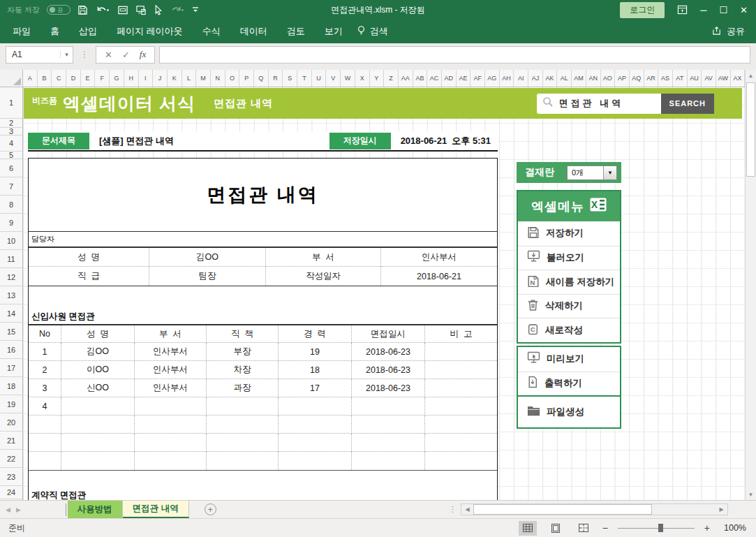 This screenshot has height=537, width=756. I want to click on row-header-11: 11, so click(11, 259).